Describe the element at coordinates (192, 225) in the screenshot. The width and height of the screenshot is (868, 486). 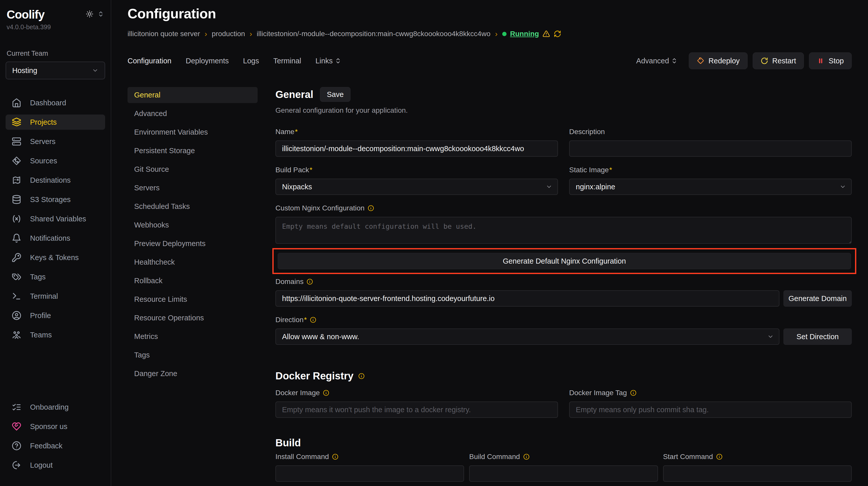
I see `subnav-webhooks: Webhooks` at that location.